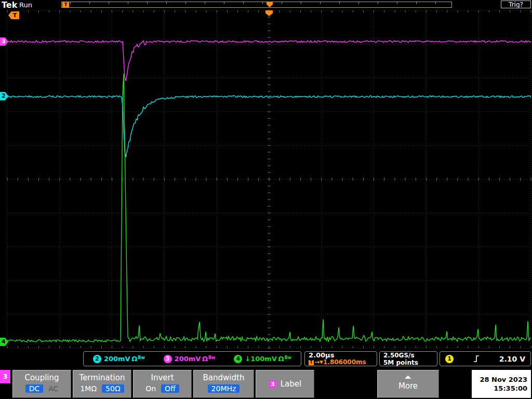  I want to click on termination-button: Termination 1MΩ 50Ω, so click(102, 384).